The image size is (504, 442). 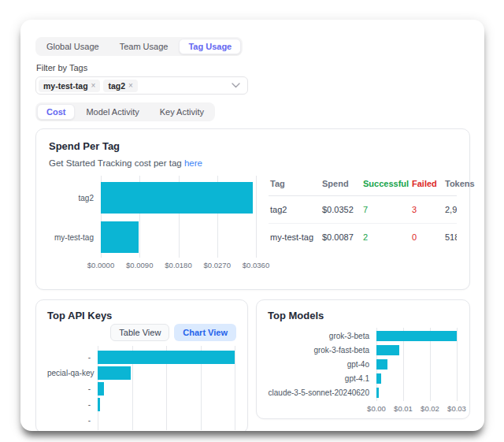 What do you see at coordinates (362, 336) in the screenshot?
I see `bar-row: grok-3-beta` at bounding box center [362, 336].